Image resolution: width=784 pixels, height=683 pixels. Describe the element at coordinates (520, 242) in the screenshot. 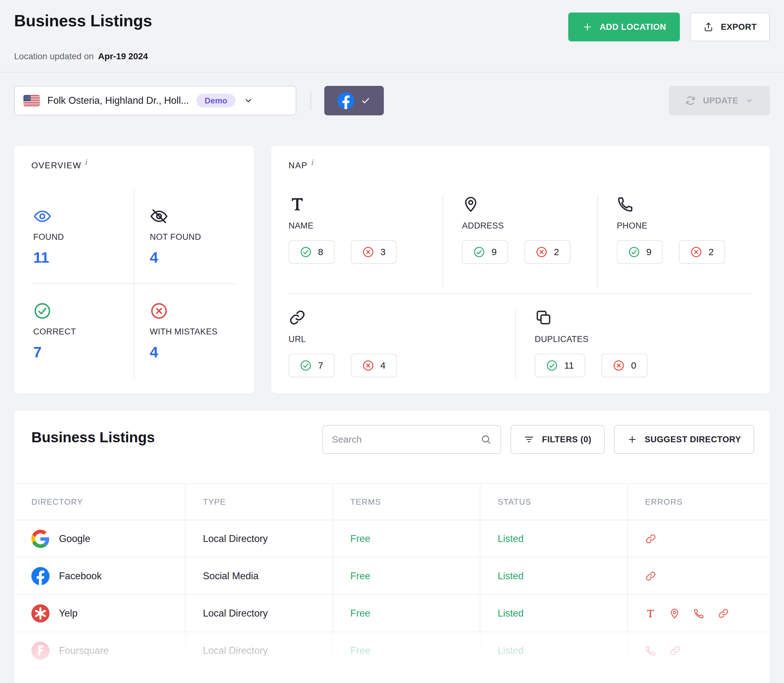

I see `nap-address: ADDRESS 9 2` at that location.